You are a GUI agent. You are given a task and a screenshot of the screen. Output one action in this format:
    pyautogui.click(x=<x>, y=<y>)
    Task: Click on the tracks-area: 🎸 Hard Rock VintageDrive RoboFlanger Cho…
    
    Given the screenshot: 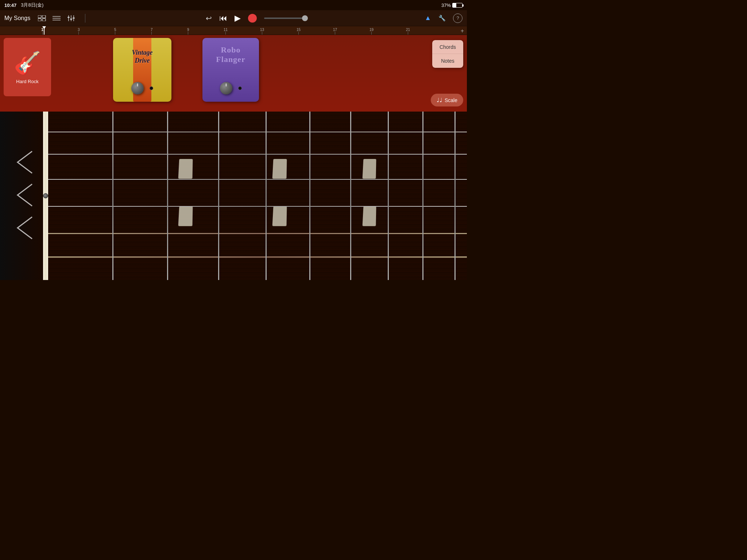 What is the action you would take?
    pyautogui.click(x=233, y=73)
    